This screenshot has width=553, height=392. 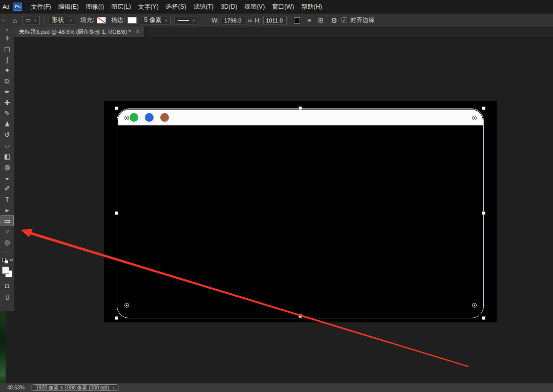 I want to click on clone-stamp-tool: ♟, so click(x=7, y=124).